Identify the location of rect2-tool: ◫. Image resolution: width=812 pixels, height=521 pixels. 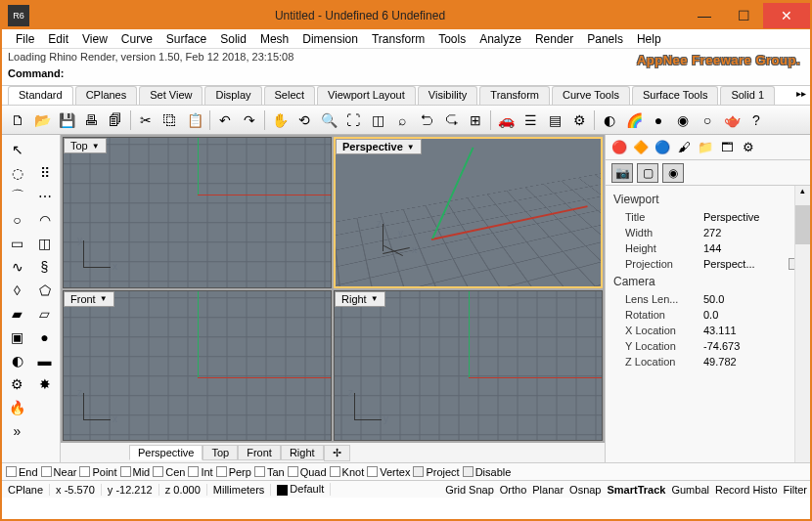
(45, 243).